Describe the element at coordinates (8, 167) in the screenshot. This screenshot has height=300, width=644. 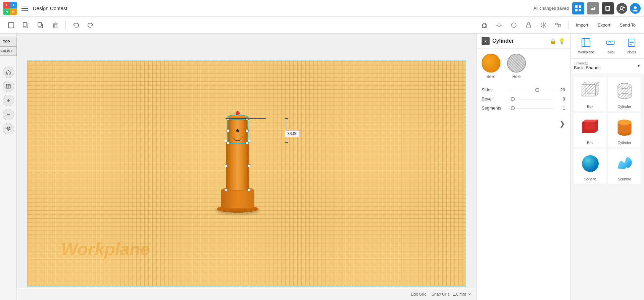
I see `left-nav: TOP FRONT` at that location.